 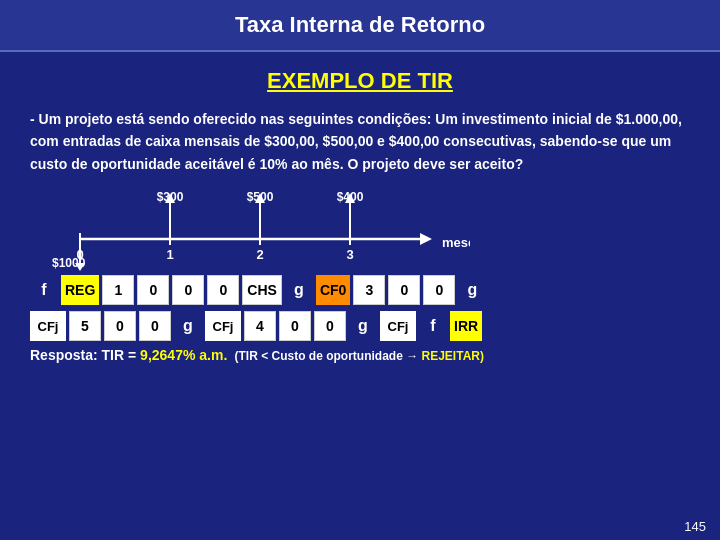 I want to click on btn-1: 1, so click(x=118, y=290).